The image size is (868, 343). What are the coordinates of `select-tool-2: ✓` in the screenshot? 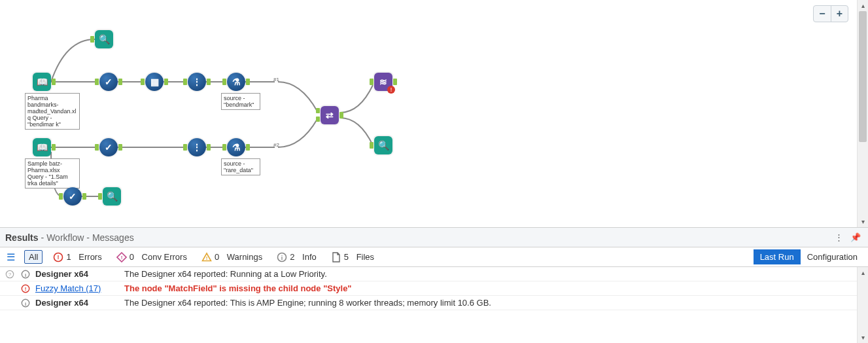 It's located at (109, 147).